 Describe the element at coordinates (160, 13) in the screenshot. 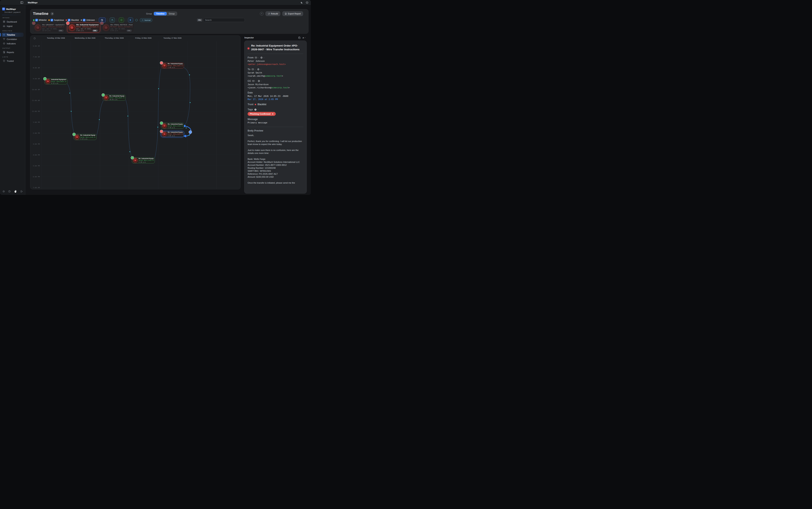

I see `segment-timeline: Timeline` at that location.